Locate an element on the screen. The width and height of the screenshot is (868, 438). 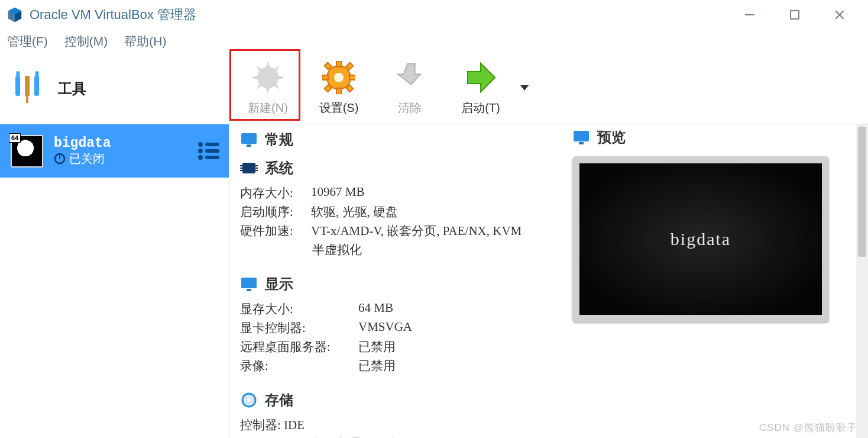
tools-icon is located at coordinates (30, 89).